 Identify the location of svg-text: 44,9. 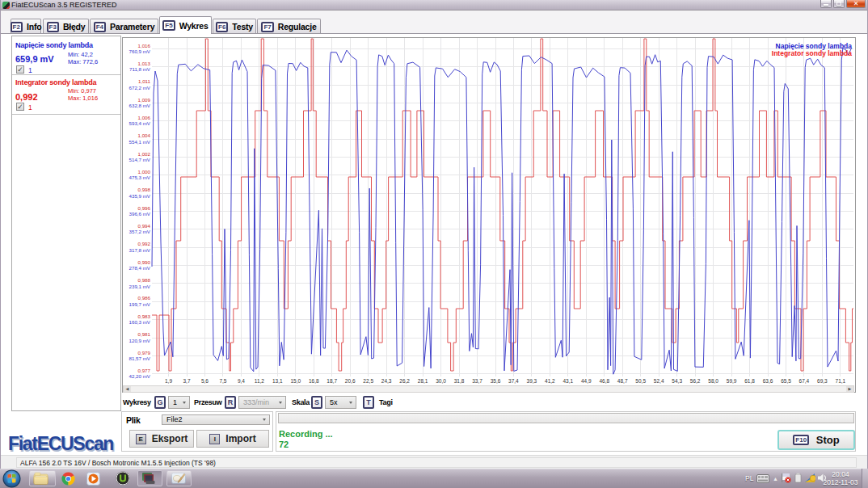
(587, 381).